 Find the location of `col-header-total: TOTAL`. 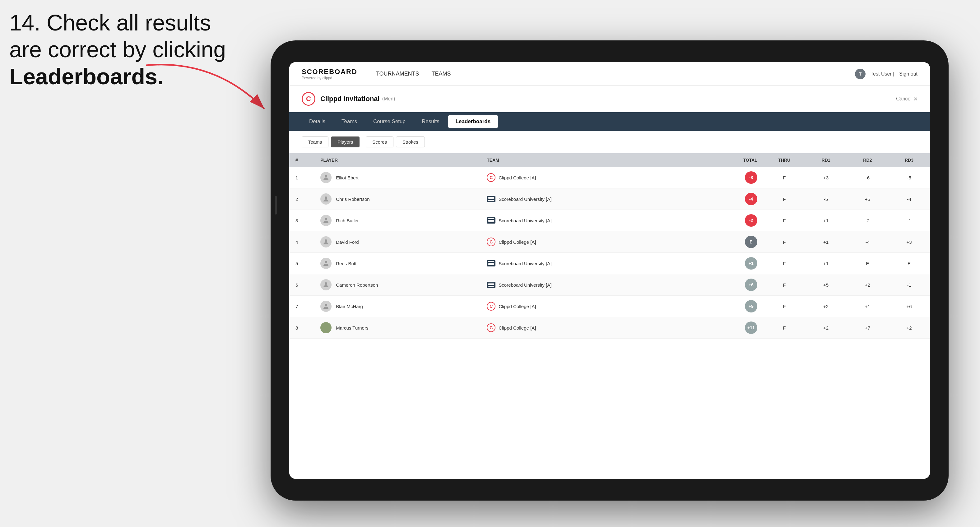

col-header-total: TOTAL is located at coordinates (738, 160).